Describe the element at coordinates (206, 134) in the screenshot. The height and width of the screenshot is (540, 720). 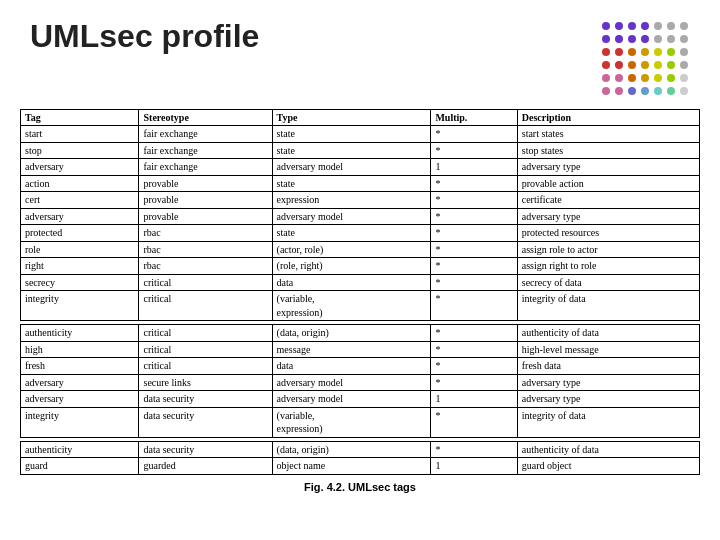
I see `table-cell: fair exchange` at that location.